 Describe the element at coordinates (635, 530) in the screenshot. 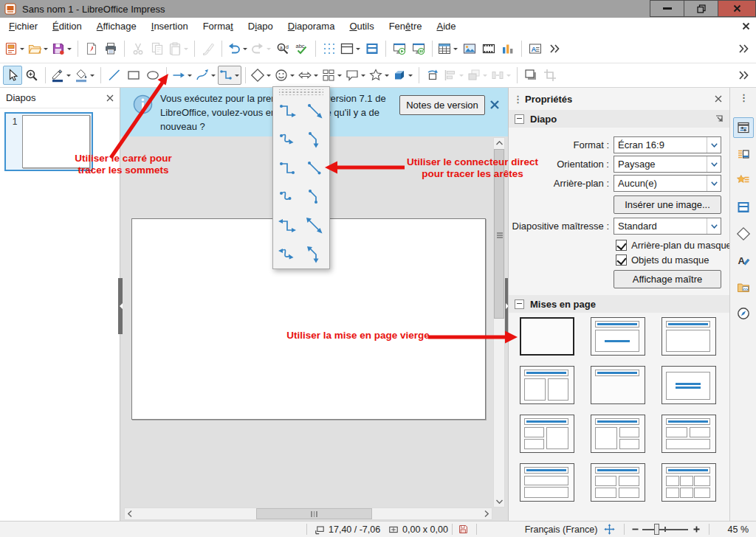

I see `zoom-out-button` at that location.